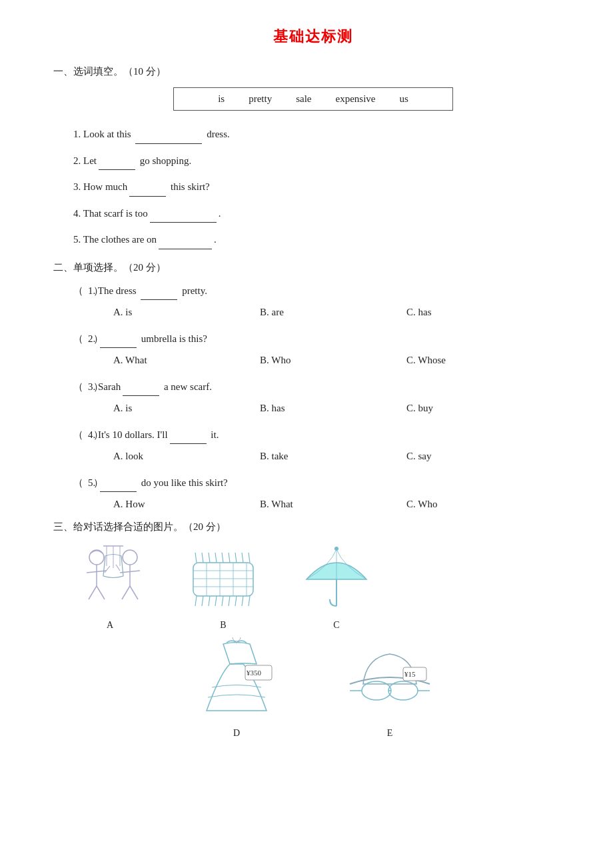 Image resolution: width=613 pixels, height=868 pixels. I want to click on s2-q5-options: A. How B. What C. Who, so click(343, 504).